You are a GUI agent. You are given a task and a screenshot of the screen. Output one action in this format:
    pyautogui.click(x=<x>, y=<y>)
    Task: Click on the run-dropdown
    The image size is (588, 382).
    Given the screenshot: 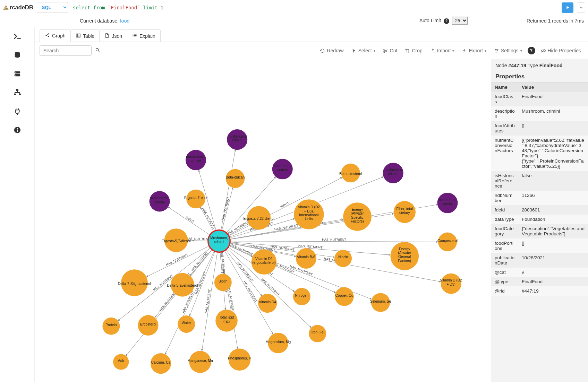 What is the action you would take?
    pyautogui.click(x=581, y=8)
    